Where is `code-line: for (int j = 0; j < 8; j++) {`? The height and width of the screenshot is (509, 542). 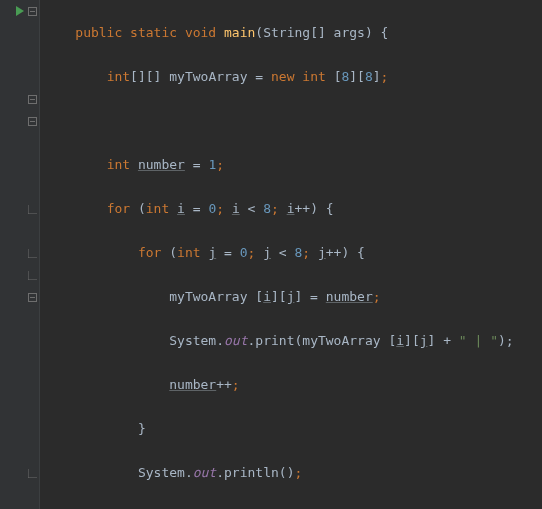 code-line: for (int j = 0; j < 8; j++) { is located at coordinates (279, 253).